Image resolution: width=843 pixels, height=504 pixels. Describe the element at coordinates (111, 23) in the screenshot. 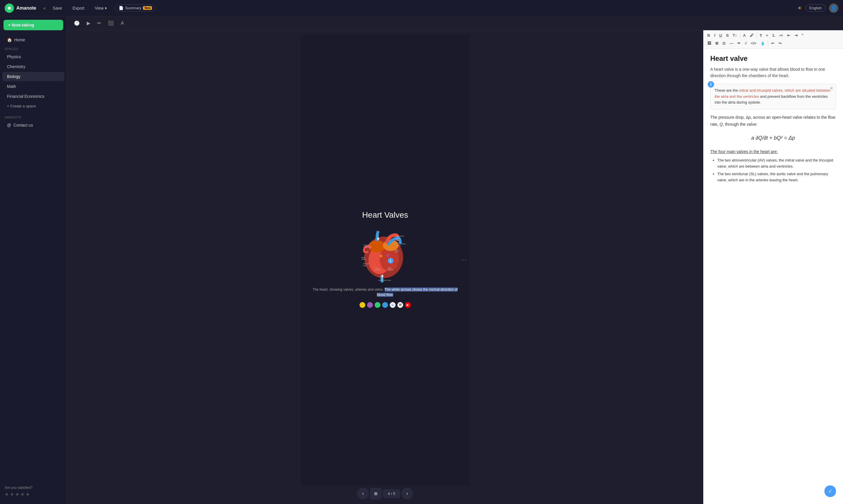

I see `highlight-tool-btn: ⬛` at that location.